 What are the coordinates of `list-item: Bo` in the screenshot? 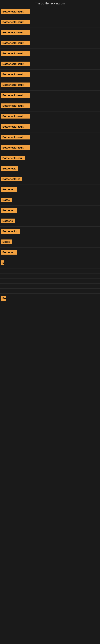 It's located at (50, 299).